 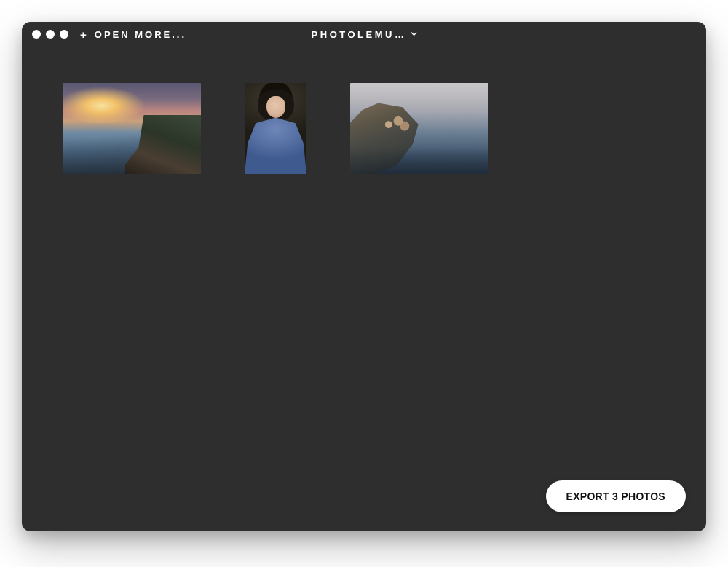 What do you see at coordinates (141, 35) in the screenshot?
I see `open-more-label: OPEN MORE...` at bounding box center [141, 35].